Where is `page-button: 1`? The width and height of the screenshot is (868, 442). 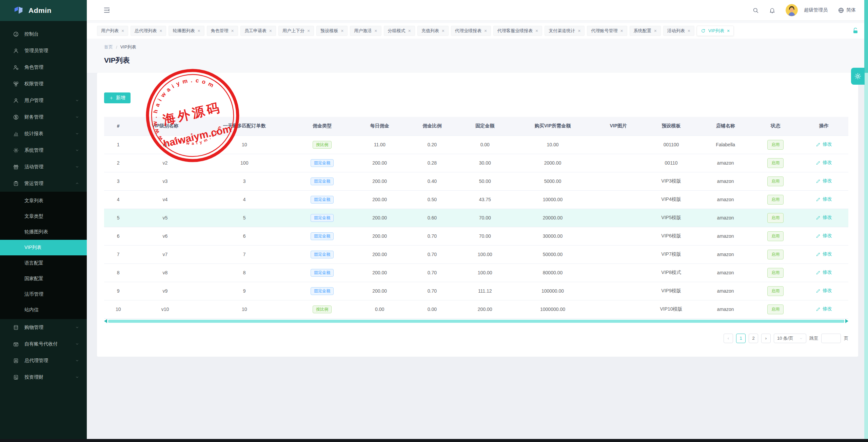 page-button: 1 is located at coordinates (741, 338).